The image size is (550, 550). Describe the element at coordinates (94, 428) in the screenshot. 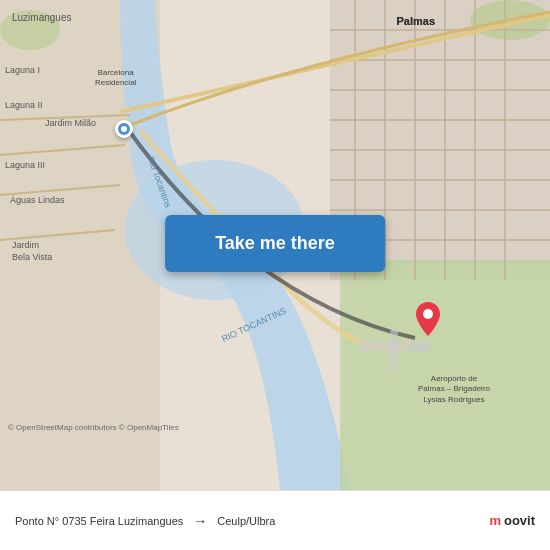

I see `map-attribution: © OpenStreetMap contributors © OpenMapTi…` at that location.